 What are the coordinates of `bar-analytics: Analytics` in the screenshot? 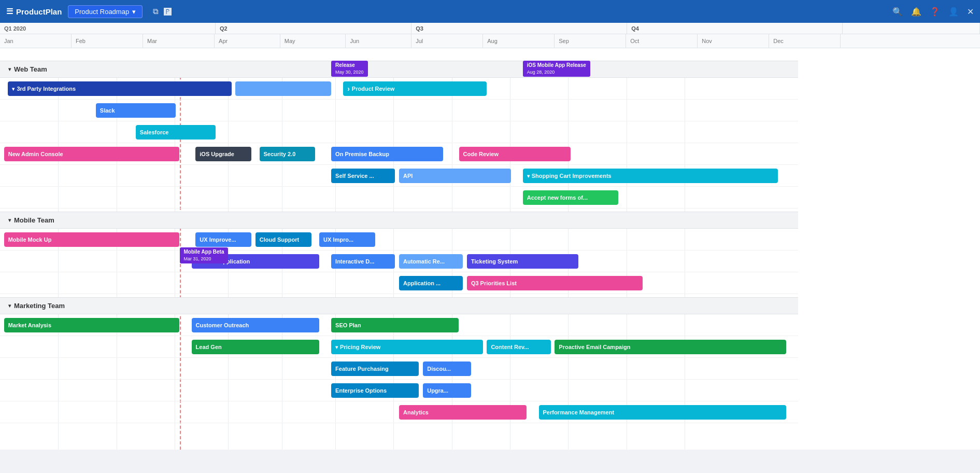 It's located at (463, 412).